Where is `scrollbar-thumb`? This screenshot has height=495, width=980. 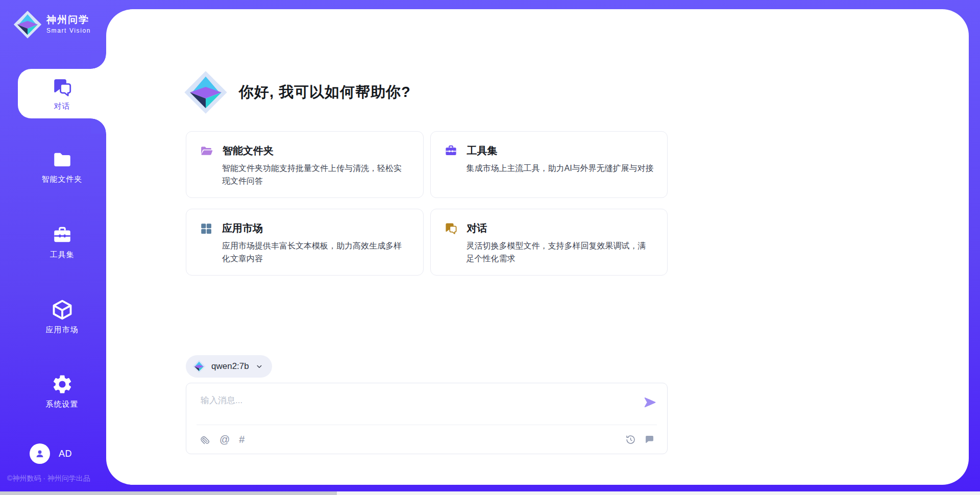
scrollbar-thumb is located at coordinates (168, 493).